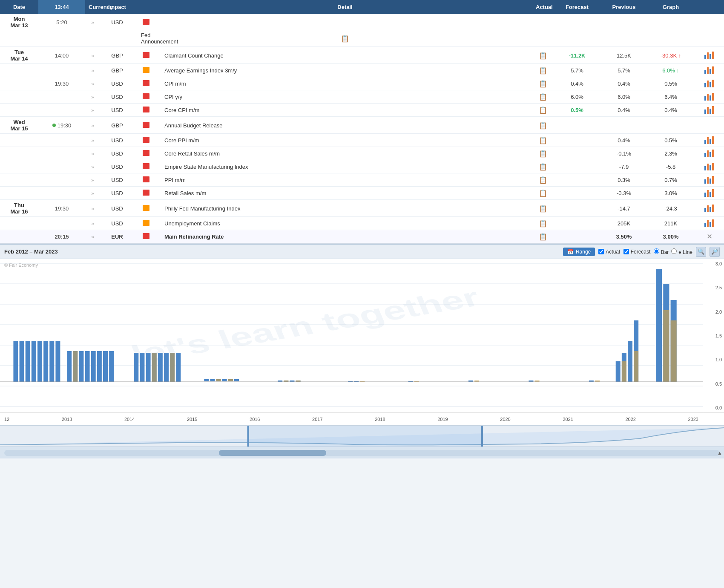  I want to click on range-button: 📅 Range, so click(579, 252).